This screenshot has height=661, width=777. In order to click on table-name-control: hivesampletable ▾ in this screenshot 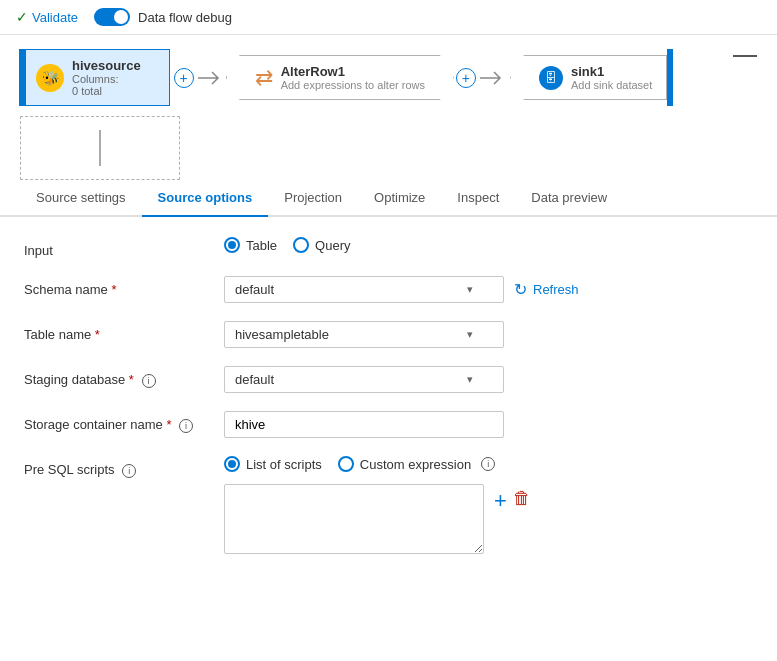, I will do `click(488, 334)`.